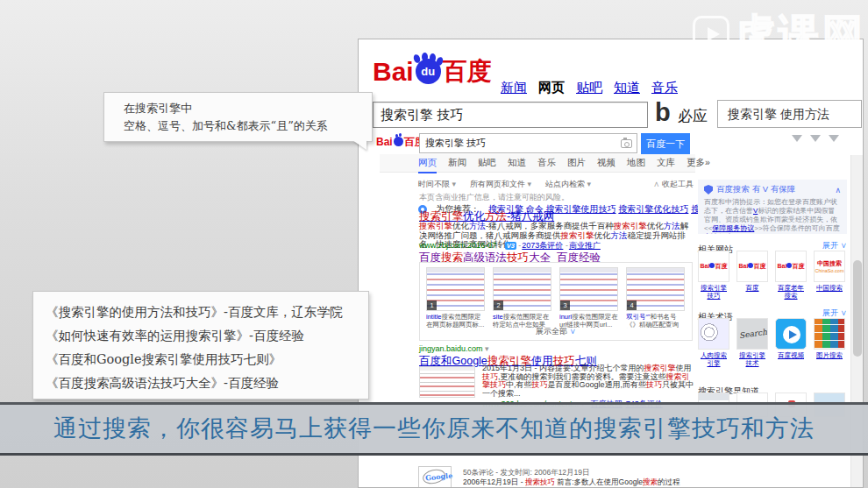 Image resolution: width=868 pixels, height=488 pixels. Describe the element at coordinates (528, 144) in the screenshot. I see `serp-search-input: 搜索引擎 技巧` at that location.